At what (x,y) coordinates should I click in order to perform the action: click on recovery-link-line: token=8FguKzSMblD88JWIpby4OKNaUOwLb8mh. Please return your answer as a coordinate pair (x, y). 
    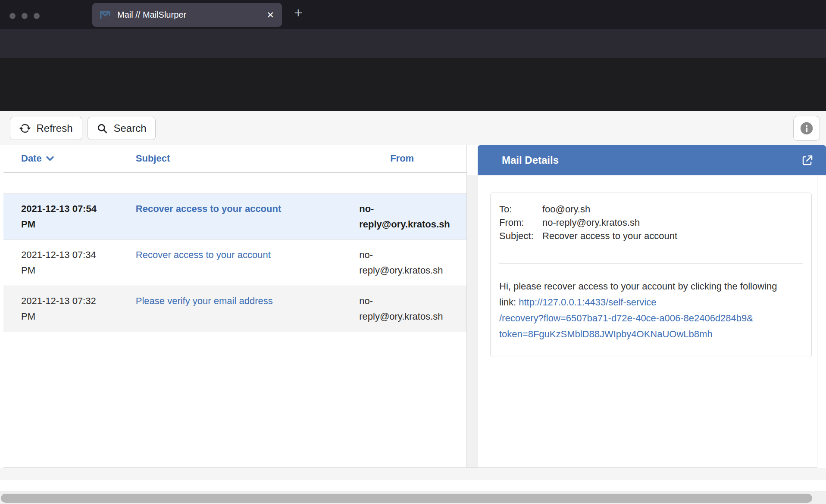
    Looking at the image, I should click on (606, 334).